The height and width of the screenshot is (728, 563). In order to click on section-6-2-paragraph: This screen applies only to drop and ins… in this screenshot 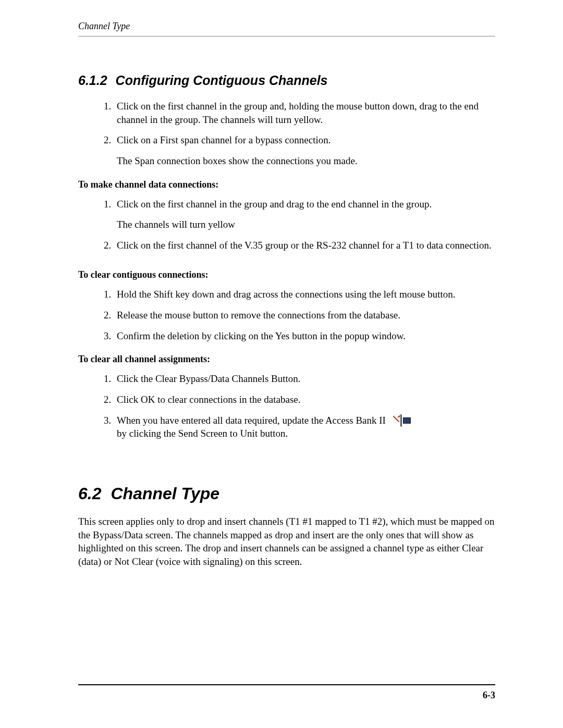, I will do `click(287, 542)`.